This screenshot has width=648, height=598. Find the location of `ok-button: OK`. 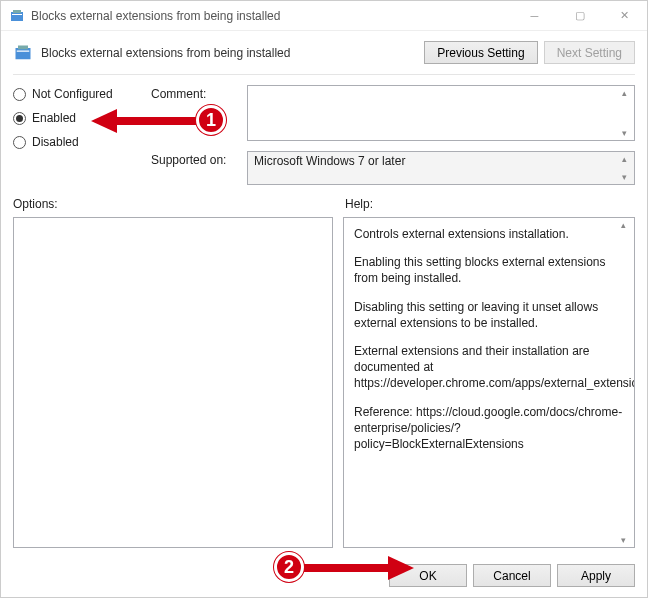

ok-button: OK is located at coordinates (428, 576).